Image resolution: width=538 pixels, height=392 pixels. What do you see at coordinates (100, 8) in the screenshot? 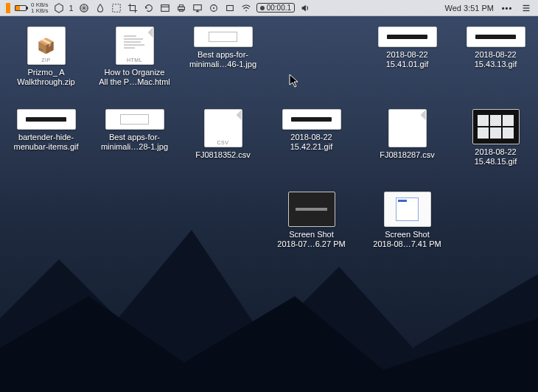
I see `droplet-icon` at bounding box center [100, 8].